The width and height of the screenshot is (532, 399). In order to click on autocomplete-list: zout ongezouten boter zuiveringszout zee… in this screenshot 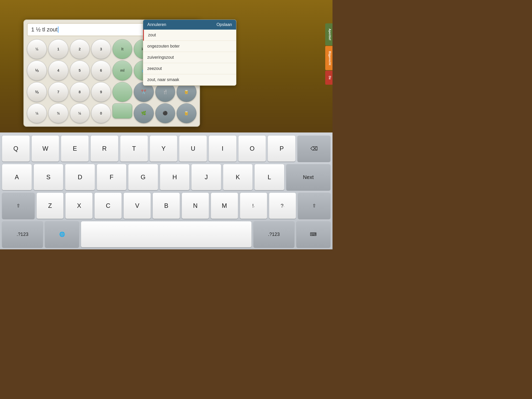, I will do `click(190, 58)`.